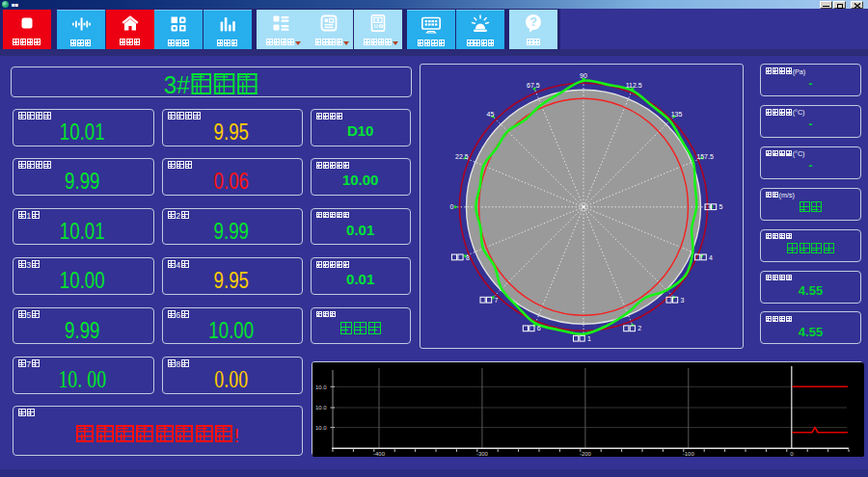 This screenshot has width=868, height=477. I want to click on svg-text: 8, so click(468, 256).